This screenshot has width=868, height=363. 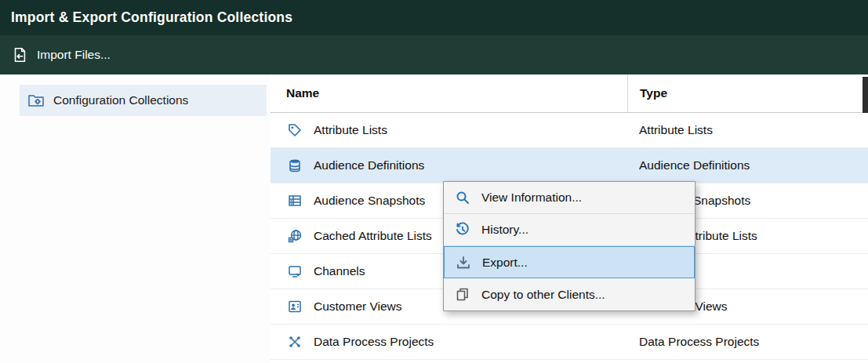 I want to click on row-type: Data Process Projects, so click(x=748, y=342).